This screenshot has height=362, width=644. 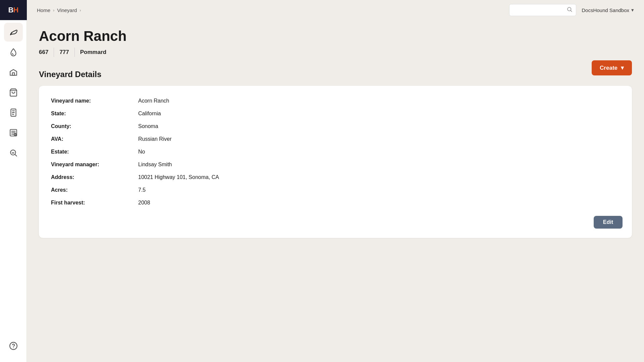 What do you see at coordinates (13, 133) in the screenshot?
I see `sidebar-item-reports` at bounding box center [13, 133].